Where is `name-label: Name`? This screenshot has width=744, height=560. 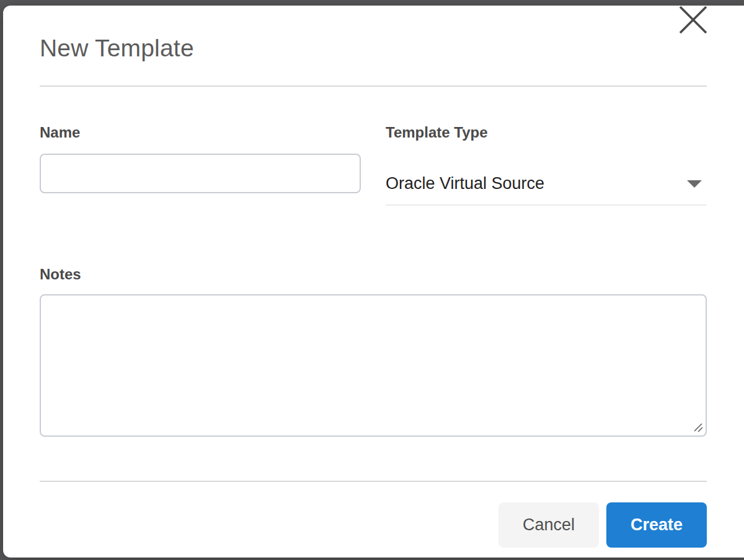
name-label: Name is located at coordinates (200, 133).